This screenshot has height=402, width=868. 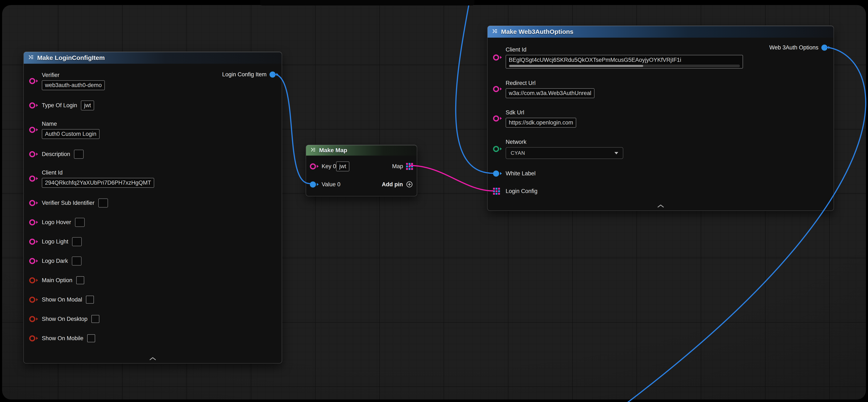 What do you see at coordinates (660, 118) in the screenshot?
I see `pin-row-sdk-url: Sdk Urlhttps://sdk.openlogin.com` at bounding box center [660, 118].